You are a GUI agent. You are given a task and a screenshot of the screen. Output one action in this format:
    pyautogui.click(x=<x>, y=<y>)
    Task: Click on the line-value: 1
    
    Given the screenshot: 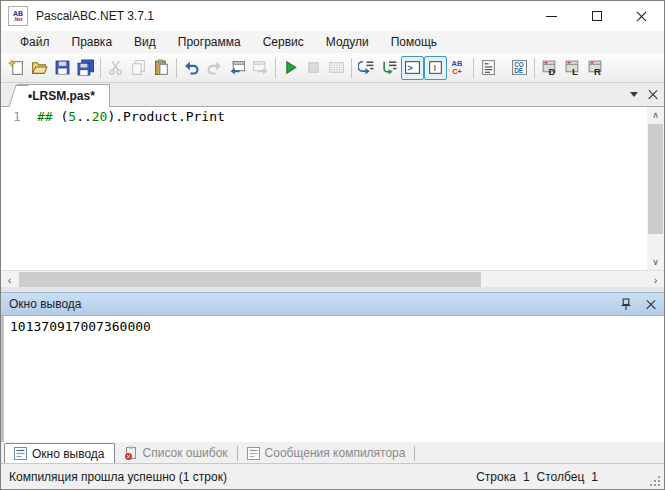 What is the action you would take?
    pyautogui.click(x=526, y=477)
    